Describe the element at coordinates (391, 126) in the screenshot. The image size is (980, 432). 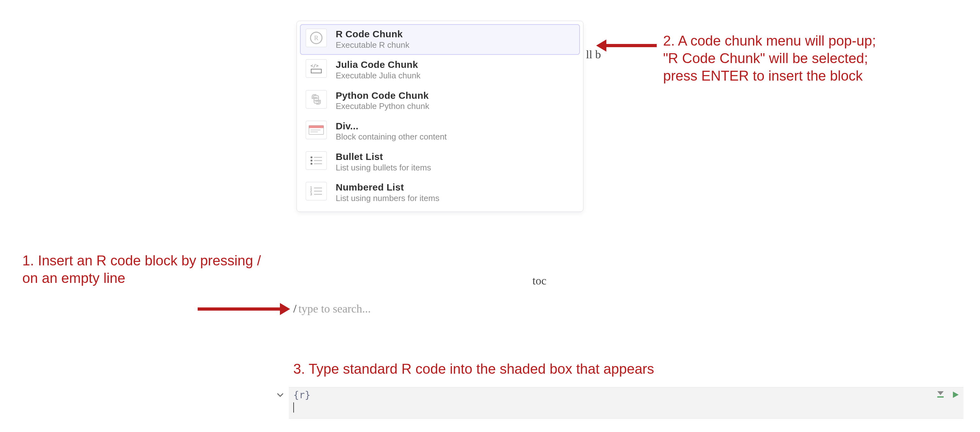
I see `menu-item-title: Div...` at that location.